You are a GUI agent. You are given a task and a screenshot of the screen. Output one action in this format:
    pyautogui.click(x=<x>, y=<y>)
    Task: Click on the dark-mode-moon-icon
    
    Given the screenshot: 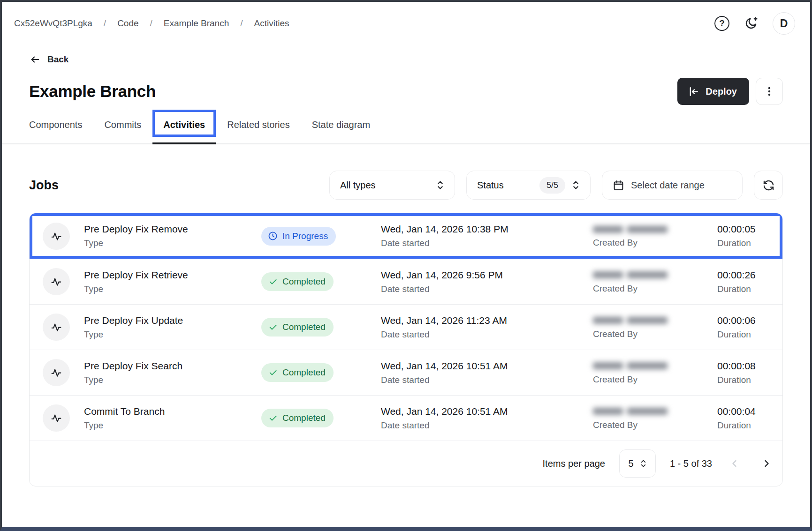 What is the action you would take?
    pyautogui.click(x=751, y=23)
    